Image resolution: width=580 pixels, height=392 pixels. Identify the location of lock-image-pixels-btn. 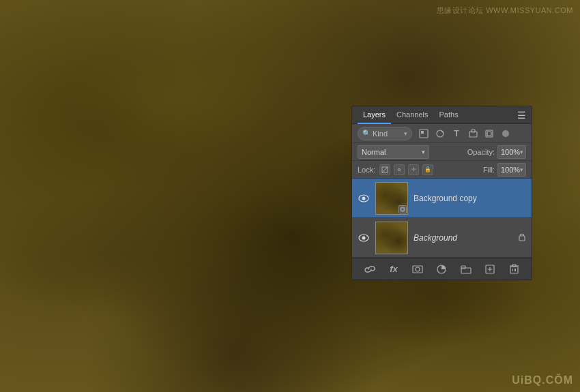
(399, 170).